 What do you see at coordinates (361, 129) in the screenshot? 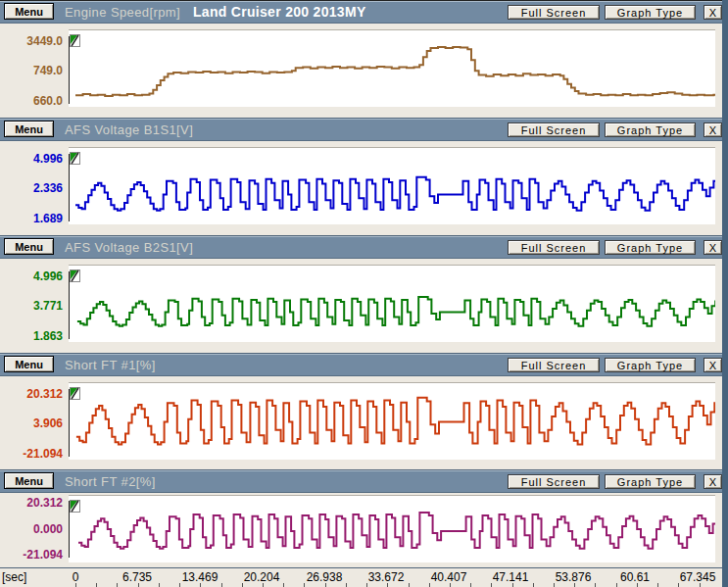
I see `panel-header: Menu AFS Voltage B1S1[V] Full Screen Gra…` at bounding box center [361, 129].